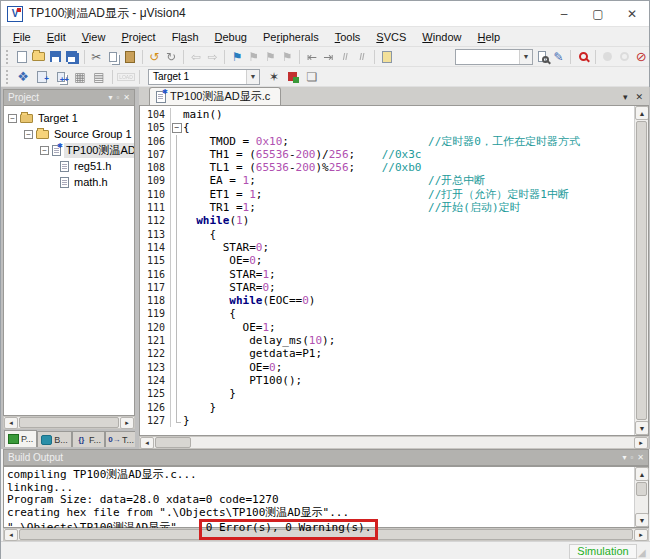 This screenshot has width=650, height=559. Describe the element at coordinates (387, 248) in the screenshot. I see `code-line-114: 114 STAR=0;` at that location.